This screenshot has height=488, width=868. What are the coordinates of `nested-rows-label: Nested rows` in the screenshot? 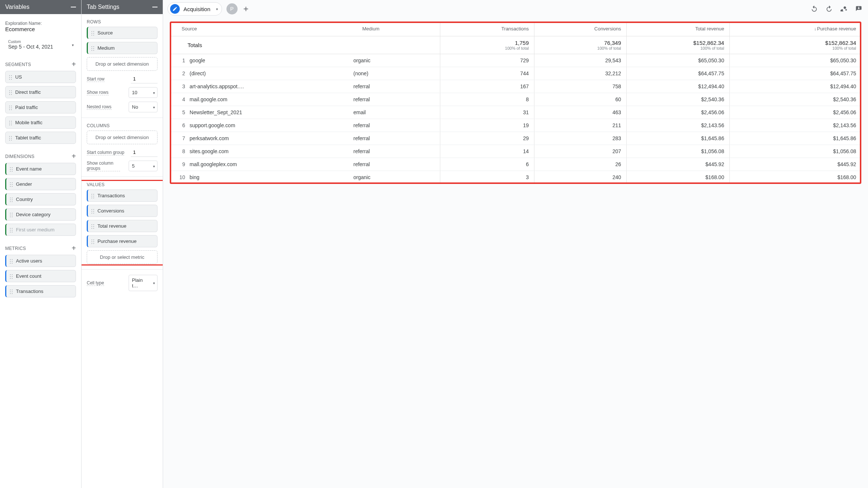 It's located at (99, 107).